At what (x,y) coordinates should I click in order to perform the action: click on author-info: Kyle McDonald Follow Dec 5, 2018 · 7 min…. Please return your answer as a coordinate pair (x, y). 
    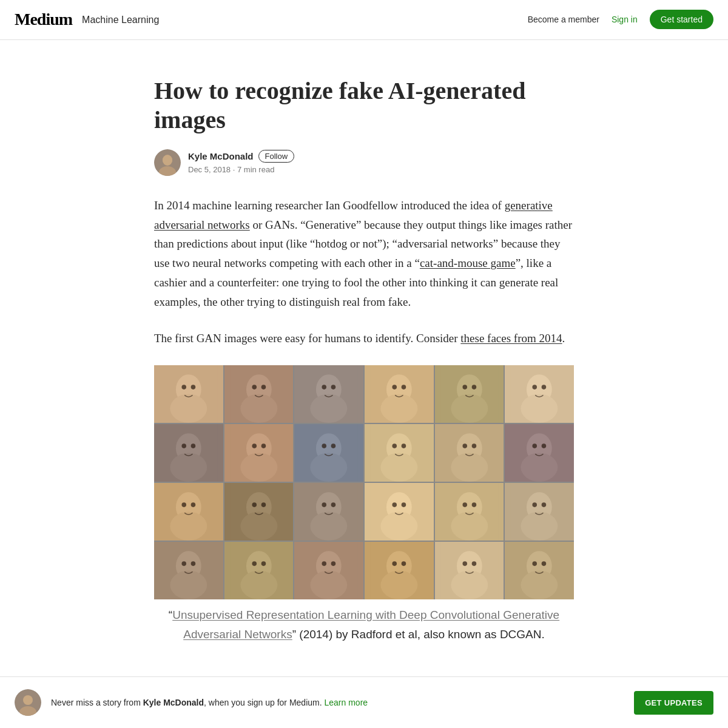
    Looking at the image, I should click on (241, 163).